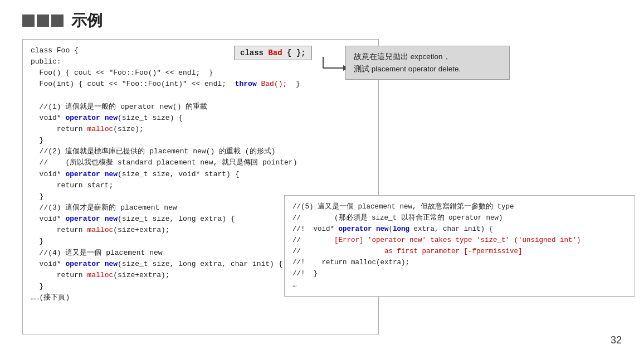 Image resolution: width=644 pixels, height=354 pixels. I want to click on page-number: 32, so click(616, 340).